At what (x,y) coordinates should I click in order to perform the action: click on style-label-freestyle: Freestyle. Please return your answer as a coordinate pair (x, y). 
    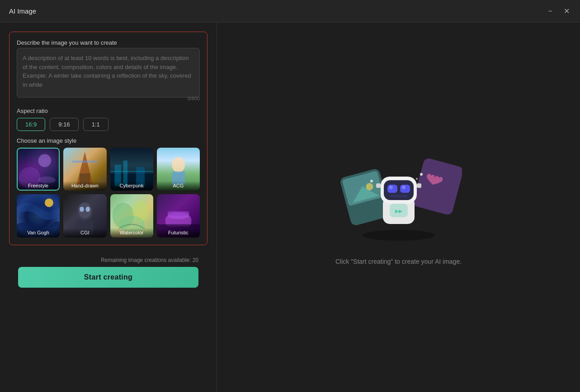
    Looking at the image, I should click on (38, 186).